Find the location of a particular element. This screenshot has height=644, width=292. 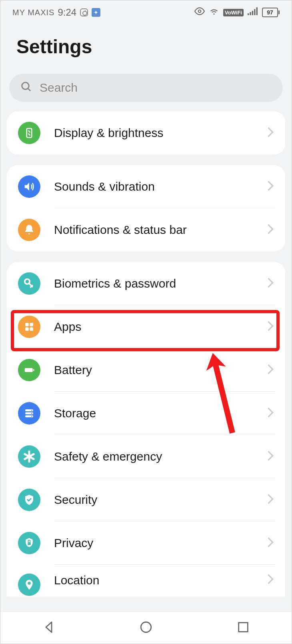

settings-group-2: Sounds & vibration Notifications & statu… is located at coordinates (146, 208).